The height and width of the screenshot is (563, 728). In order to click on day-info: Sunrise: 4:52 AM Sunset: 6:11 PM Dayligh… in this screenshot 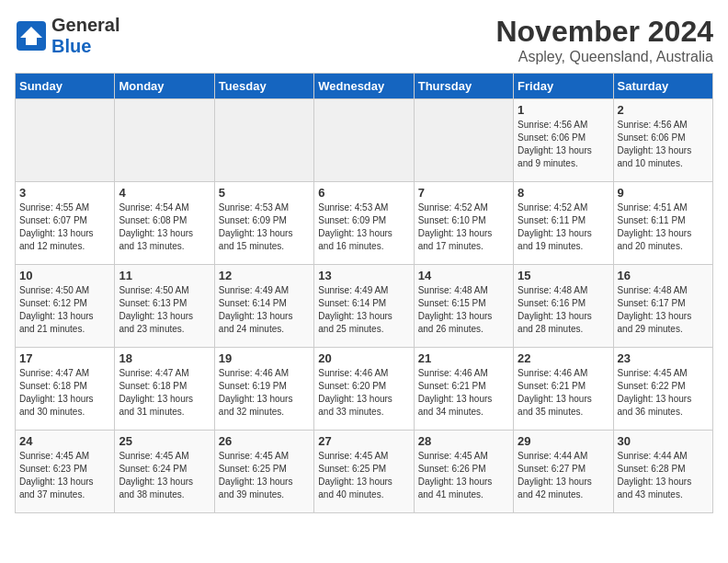, I will do `click(563, 227)`.